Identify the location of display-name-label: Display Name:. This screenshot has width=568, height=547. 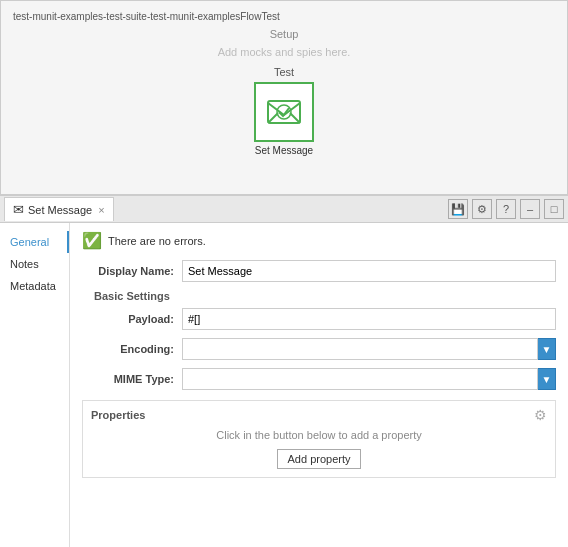
(132, 271).